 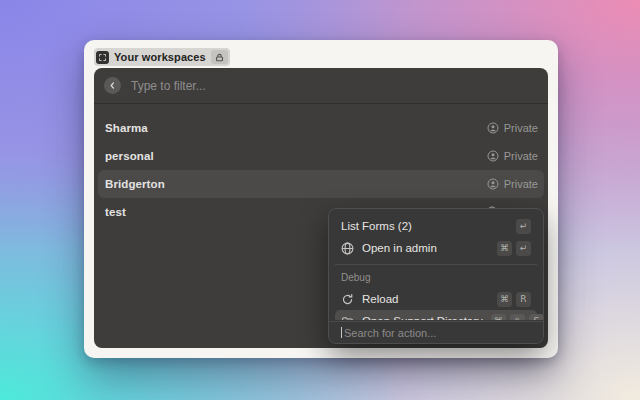 What do you see at coordinates (321, 156) in the screenshot?
I see `workspace-row-personal: personal Private` at bounding box center [321, 156].